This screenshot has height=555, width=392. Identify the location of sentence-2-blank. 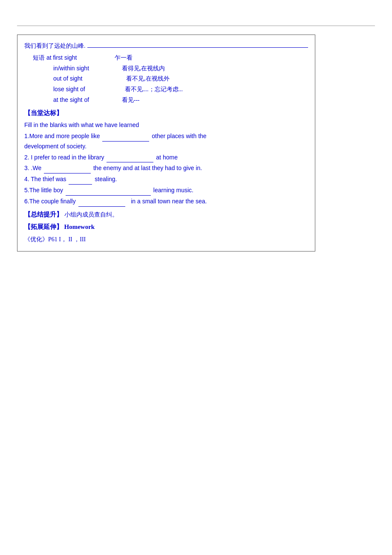
(130, 159).